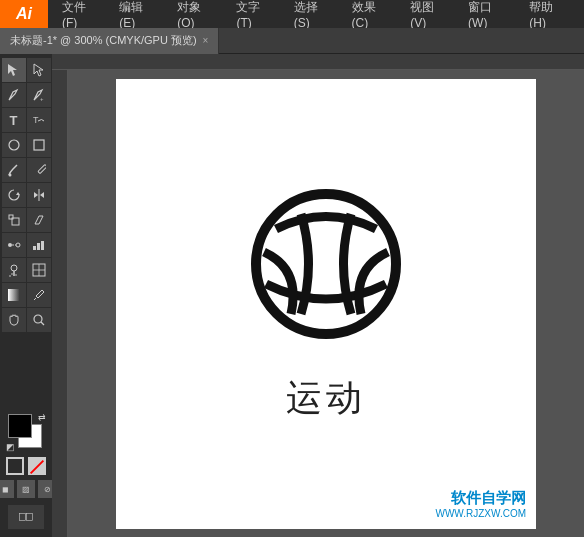 This screenshot has width=584, height=537. Describe the element at coordinates (326, 264) in the screenshot. I see `sports-ball-icon` at that location.